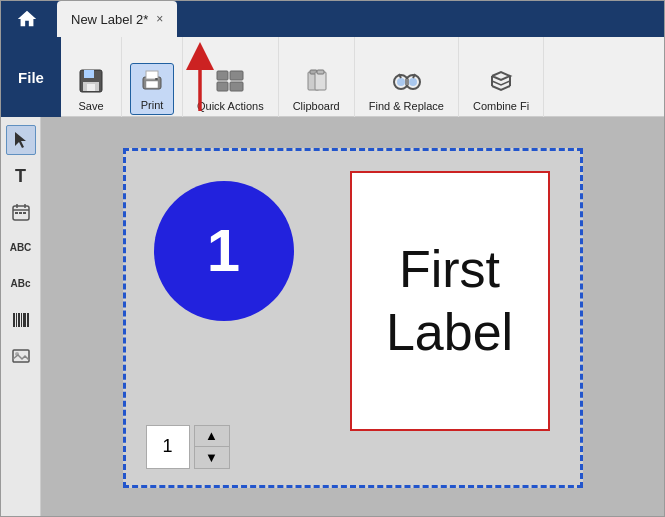  I want to click on quick-actions-group: Quick Actions, so click(231, 77).